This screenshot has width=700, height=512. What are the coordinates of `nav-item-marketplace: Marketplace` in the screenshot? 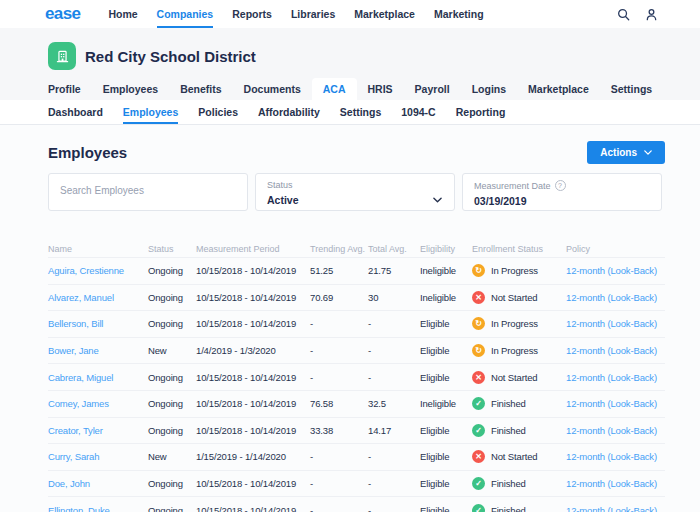 It's located at (384, 14).